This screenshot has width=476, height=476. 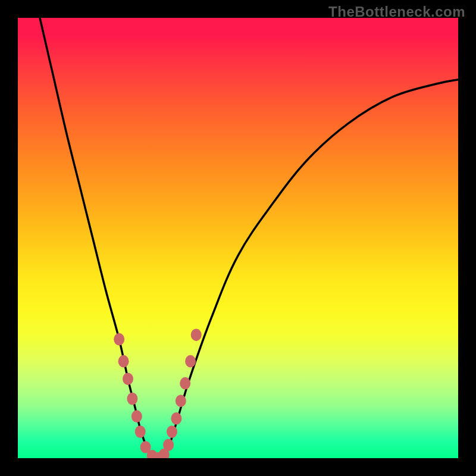 What do you see at coordinates (158, 393) in the screenshot?
I see `highlighted-dots` at bounding box center [158, 393].